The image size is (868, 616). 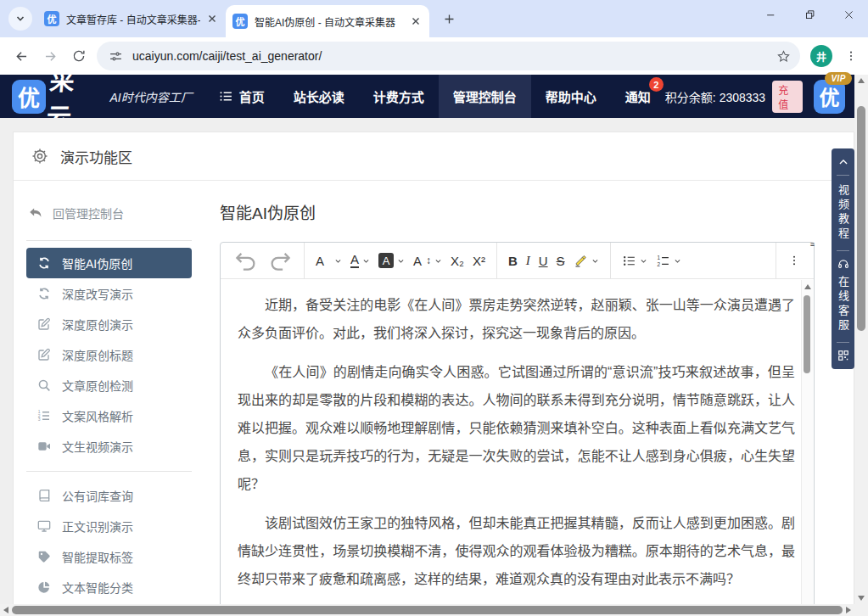 What do you see at coordinates (843, 162) in the screenshot?
I see `chevron-up-icon` at bounding box center [843, 162].